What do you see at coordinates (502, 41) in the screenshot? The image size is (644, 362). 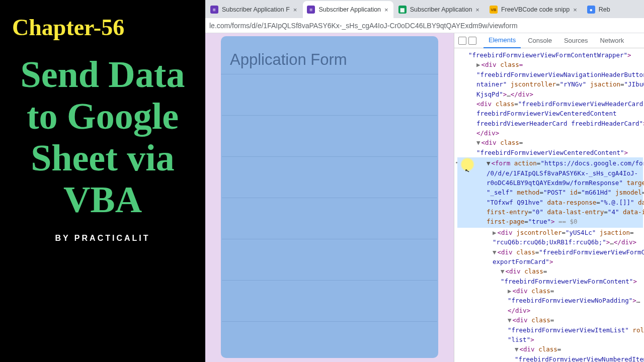 I see `devtools-tab-elements: Elements` at bounding box center [502, 41].